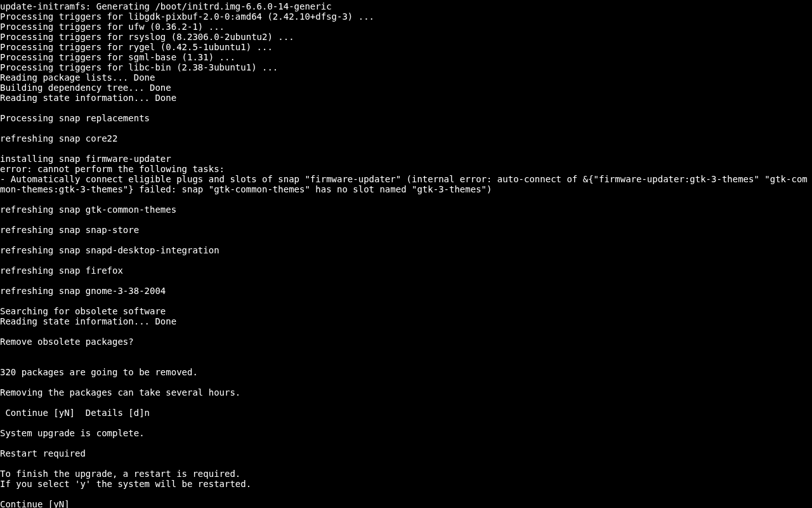 The height and width of the screenshot is (508, 812). What do you see at coordinates (406, 47) in the screenshot?
I see `terminal-line: Processing triggers for rygel (0.42.5-1u…` at bounding box center [406, 47].